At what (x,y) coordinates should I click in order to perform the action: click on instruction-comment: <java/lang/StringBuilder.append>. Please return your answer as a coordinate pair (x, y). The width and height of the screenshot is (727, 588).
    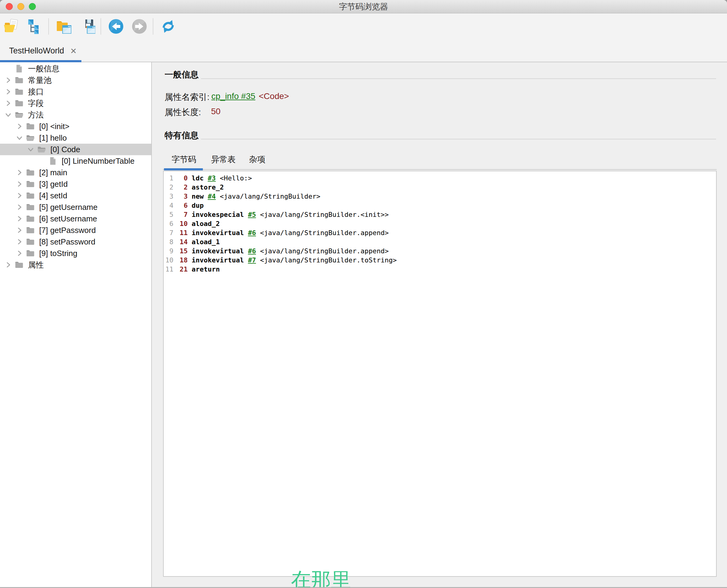
    Looking at the image, I should click on (324, 251).